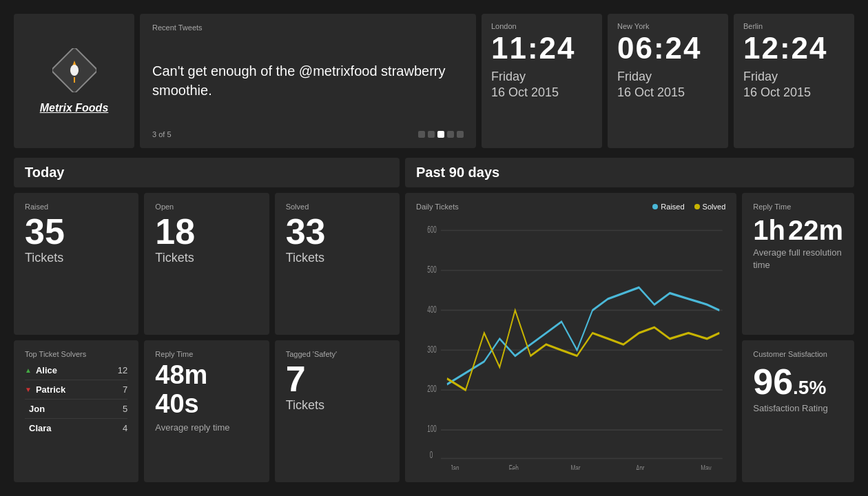  What do you see at coordinates (76, 371) in the screenshot?
I see `solver-alice: ▲ Alice 12` at bounding box center [76, 371].